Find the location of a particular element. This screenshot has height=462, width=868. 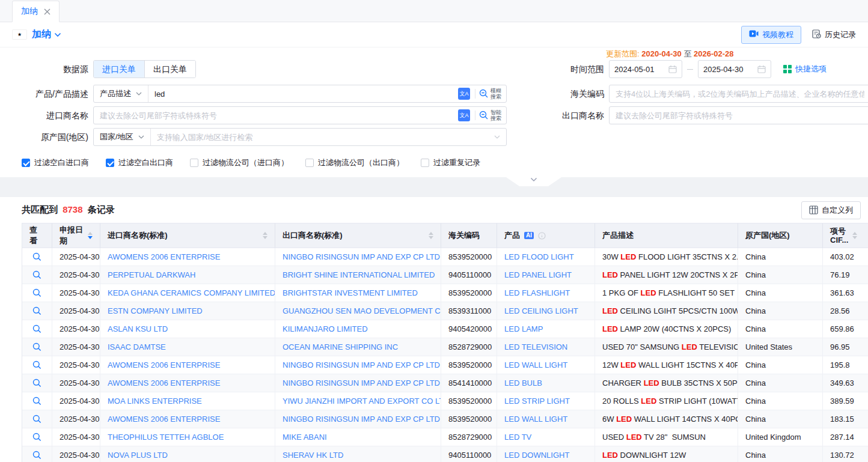

filter-checkbox-item: 过滤物流公司（进口商） is located at coordinates (239, 163).